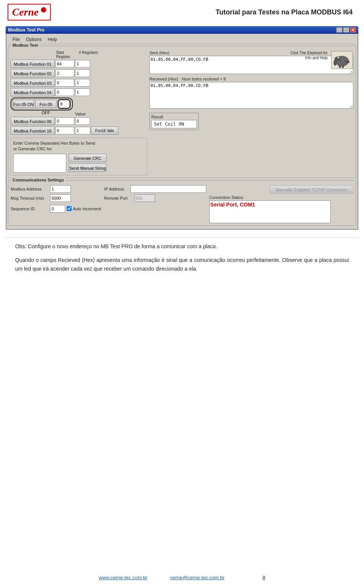 This screenshot has width=364, height=588. I want to click on result-label: Result, so click(174, 117).